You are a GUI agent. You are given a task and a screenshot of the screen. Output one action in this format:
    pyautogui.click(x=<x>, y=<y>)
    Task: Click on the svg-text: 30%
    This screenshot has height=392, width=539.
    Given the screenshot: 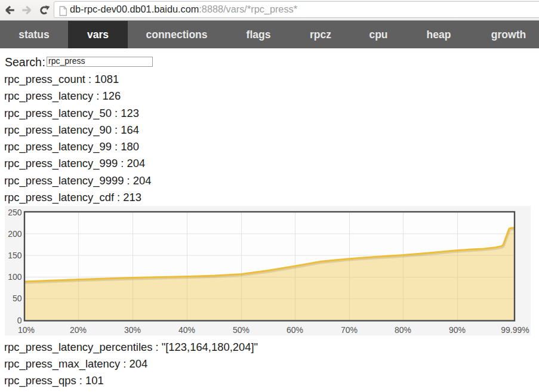 What is the action you would take?
    pyautogui.click(x=133, y=330)
    